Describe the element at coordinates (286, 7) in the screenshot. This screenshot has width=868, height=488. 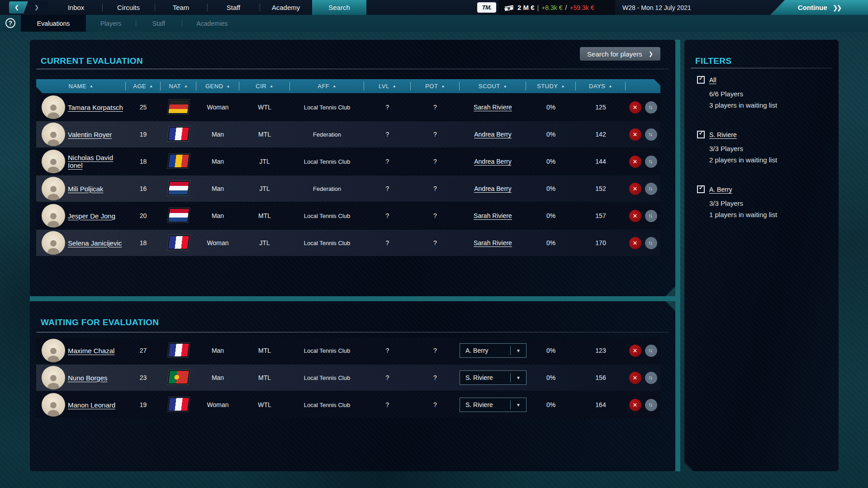
I see `nav-academy: Academy` at that location.